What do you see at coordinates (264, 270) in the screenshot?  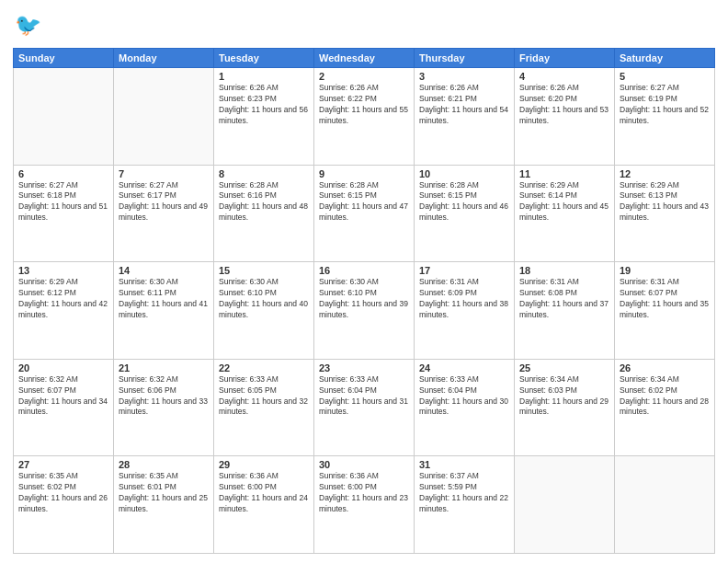 I see `day-number: 15` at bounding box center [264, 270].